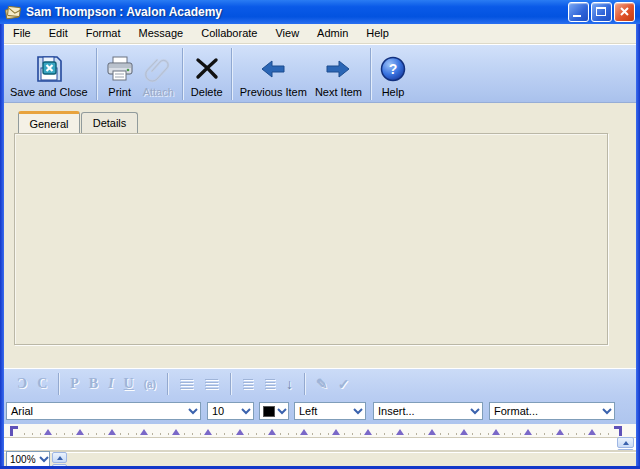 Image resolution: width=640 pixels, height=469 pixels. What do you see at coordinates (22, 384) in the screenshot?
I see `undo-icon: Ɔ` at bounding box center [22, 384].